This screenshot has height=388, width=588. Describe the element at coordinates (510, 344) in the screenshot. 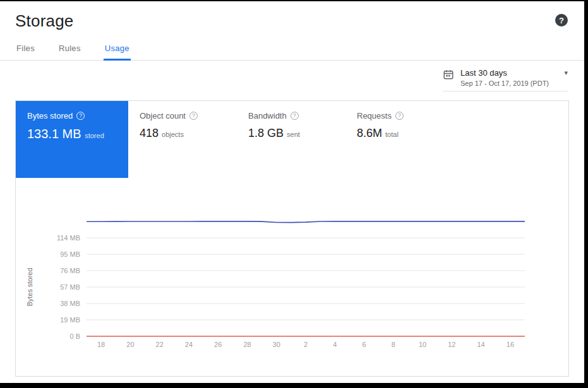

I see `svg-text: 16` at that location.